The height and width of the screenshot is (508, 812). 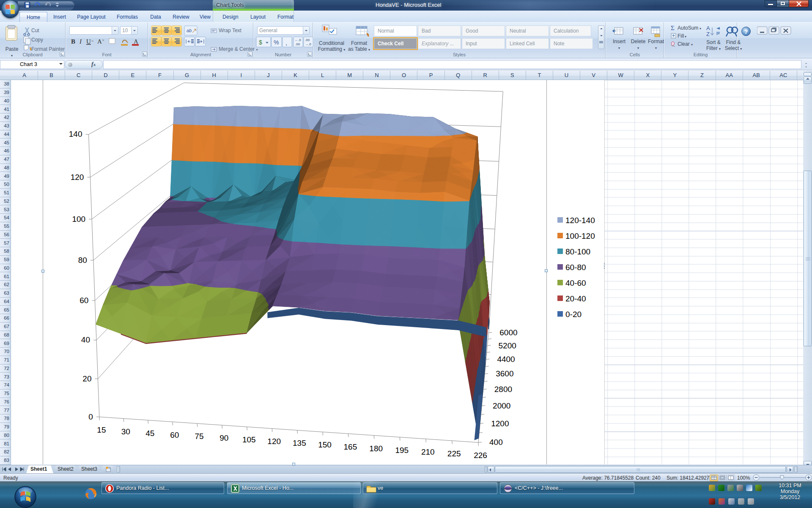 I want to click on svg-text: Σ, so click(x=672, y=28).